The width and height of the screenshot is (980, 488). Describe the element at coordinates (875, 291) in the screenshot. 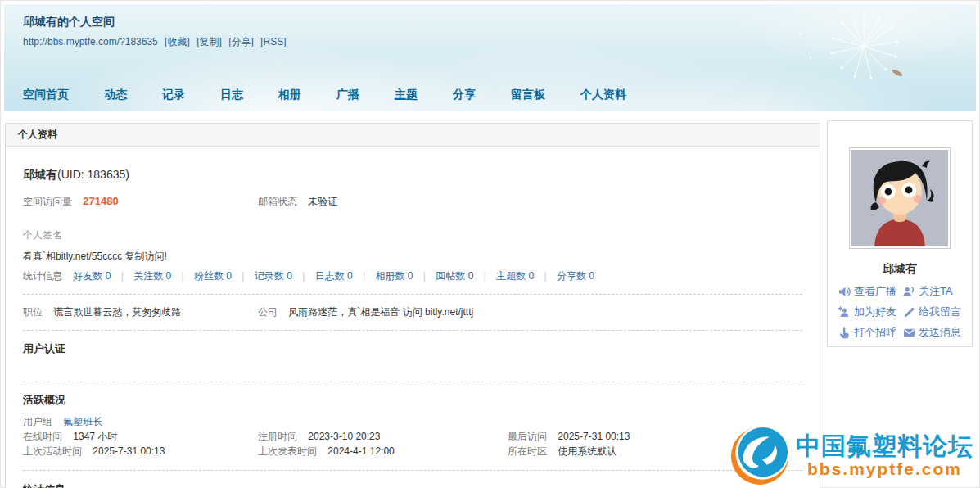

I see `view-broadcast-label: 查看广播` at that location.